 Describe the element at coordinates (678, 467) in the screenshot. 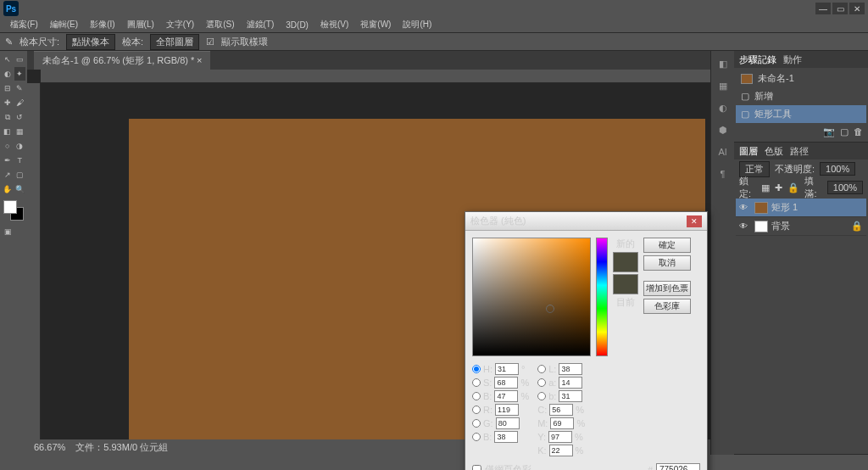

I see `hex-input` at that location.